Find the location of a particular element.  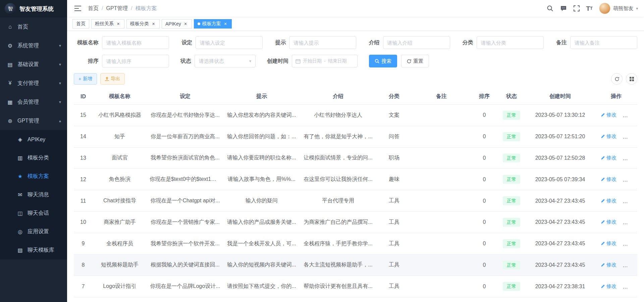

sidebar-item-gpt: ⊛GPT管理▴ is located at coordinates (34, 121).